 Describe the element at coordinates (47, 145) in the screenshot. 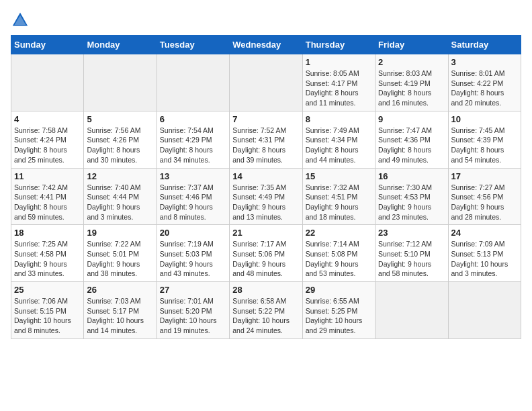

I see `day-detail: Sunrise: 7:58 AMSunset: 4:24 PMDaylight:…` at that location.